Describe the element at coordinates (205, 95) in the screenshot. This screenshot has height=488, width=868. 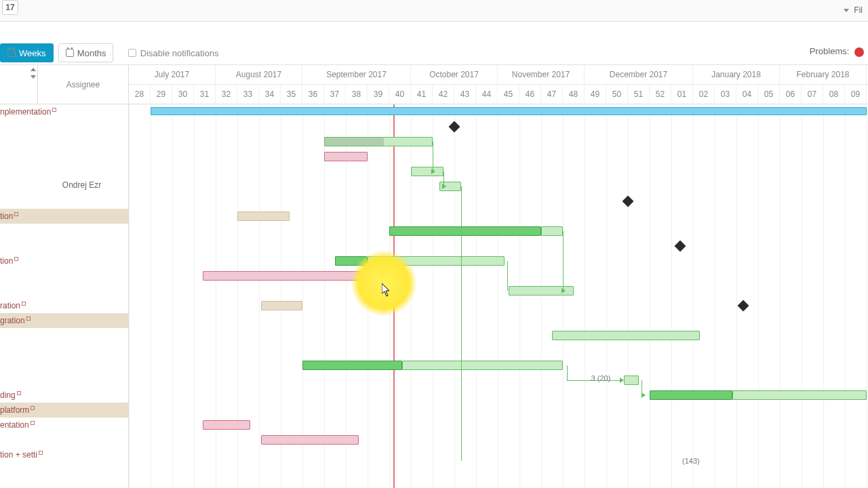
I see `week-header: 31` at that location.